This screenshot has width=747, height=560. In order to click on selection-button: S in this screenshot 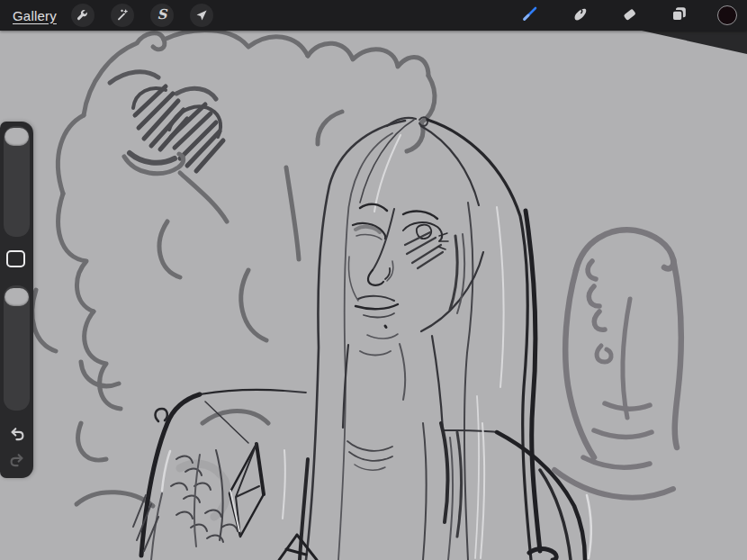, I will do `click(162, 15)`.